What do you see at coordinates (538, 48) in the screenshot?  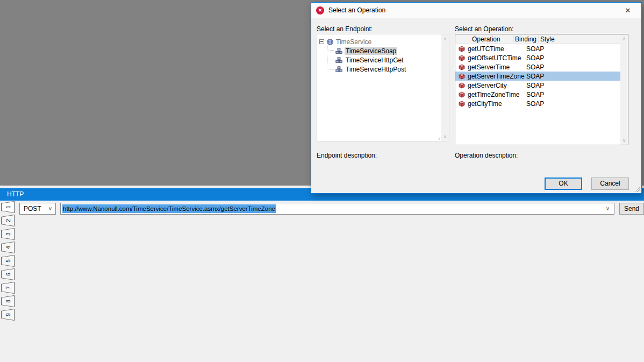 I see `operation-row-getutctime: getUTCTimeSOAP` at bounding box center [538, 48].